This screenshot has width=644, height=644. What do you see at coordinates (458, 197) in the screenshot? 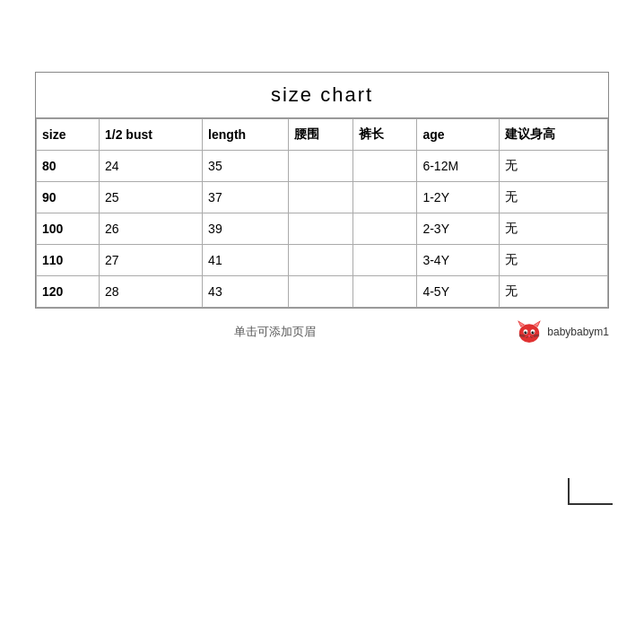
I see `cell-age: 1-2Y` at bounding box center [458, 197].